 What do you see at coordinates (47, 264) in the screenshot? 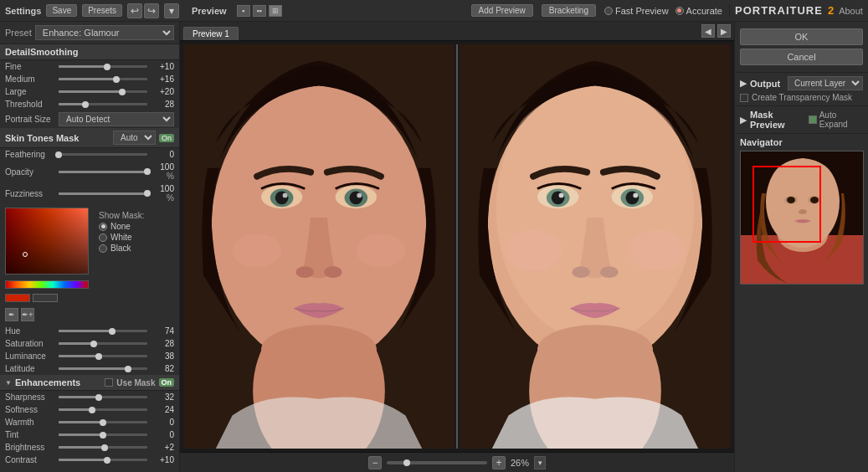
I see `color-picker-column: ✒ ✒+` at bounding box center [47, 264].